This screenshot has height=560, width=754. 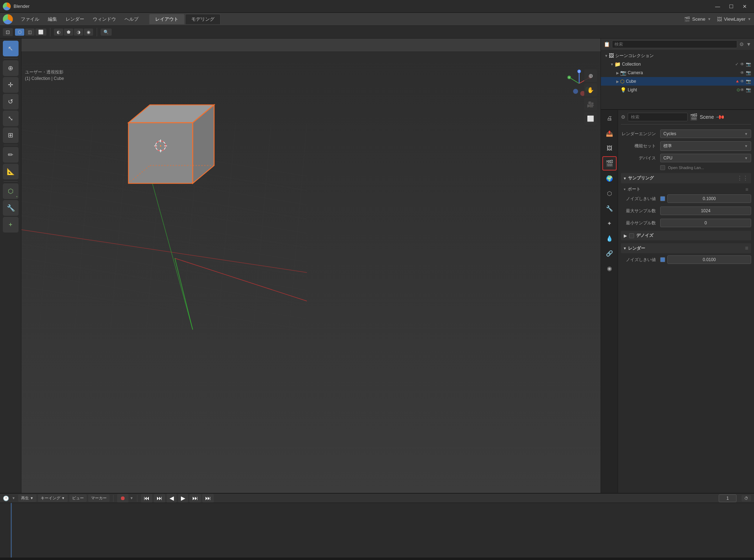 What do you see at coordinates (677, 90) in the screenshot?
I see `outliner-light: 💡 Light ⊙ 👁 📷` at bounding box center [677, 90].